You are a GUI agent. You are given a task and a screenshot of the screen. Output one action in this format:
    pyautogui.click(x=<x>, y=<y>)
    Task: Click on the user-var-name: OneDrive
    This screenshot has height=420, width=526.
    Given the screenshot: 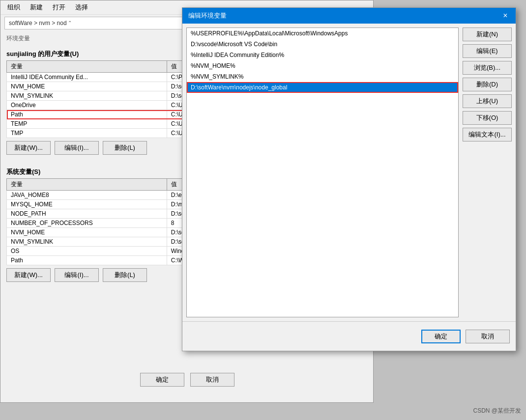 What is the action you would take?
    pyautogui.click(x=87, y=105)
    